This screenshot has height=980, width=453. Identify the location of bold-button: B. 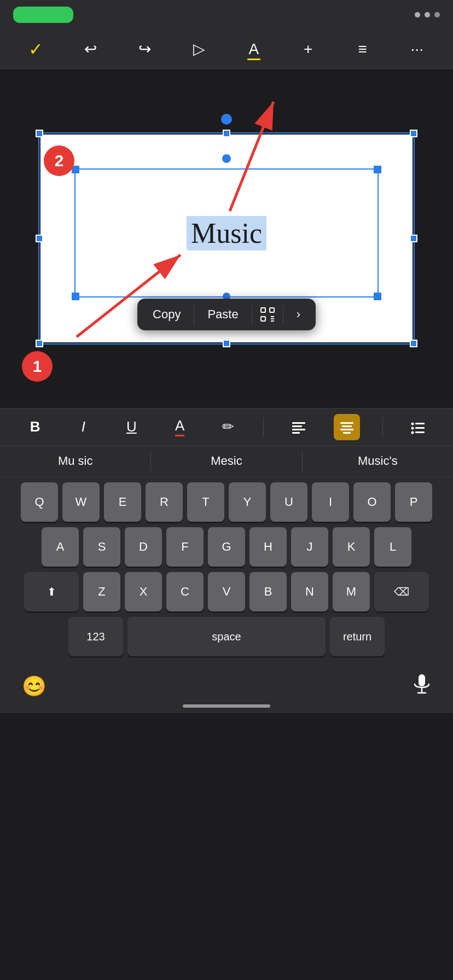
(35, 427).